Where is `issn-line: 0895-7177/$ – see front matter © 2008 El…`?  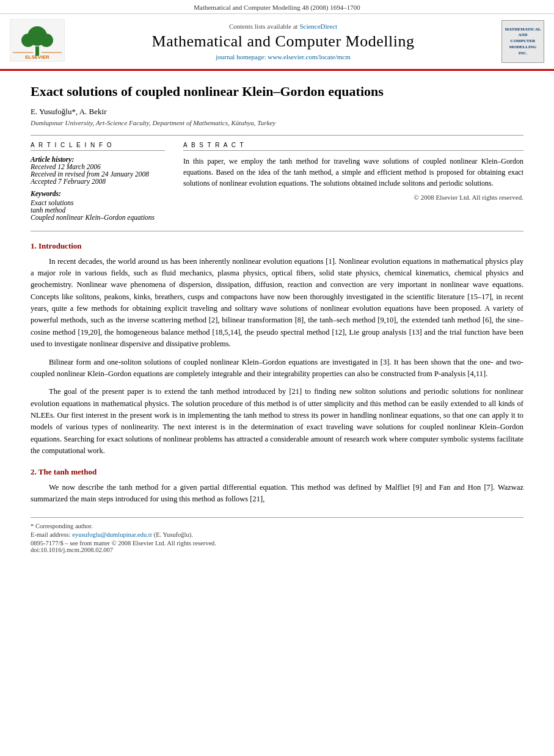 issn-line: 0895-7177/$ – see front matter © 2008 El… is located at coordinates (277, 543).